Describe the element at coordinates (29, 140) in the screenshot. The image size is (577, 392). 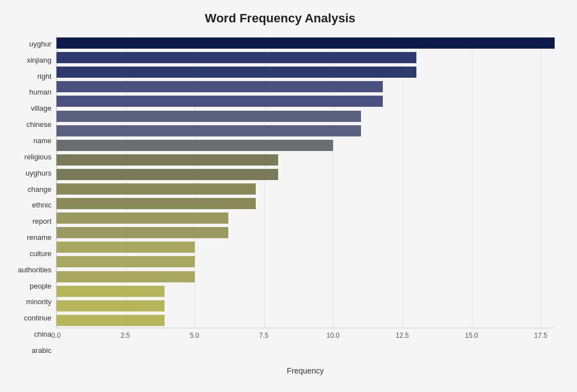
I see `y-label: name` at that location.